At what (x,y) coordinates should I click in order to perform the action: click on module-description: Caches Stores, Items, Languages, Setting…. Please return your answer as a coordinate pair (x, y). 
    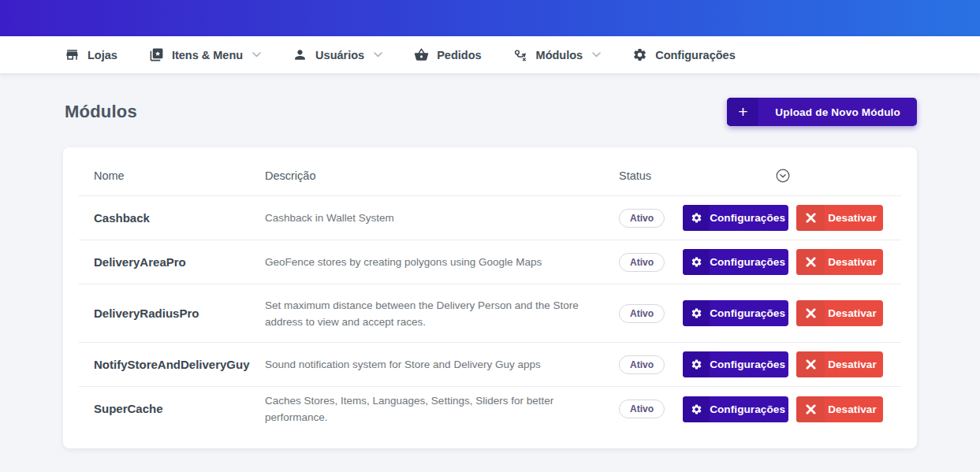
    Looking at the image, I should click on (423, 409).